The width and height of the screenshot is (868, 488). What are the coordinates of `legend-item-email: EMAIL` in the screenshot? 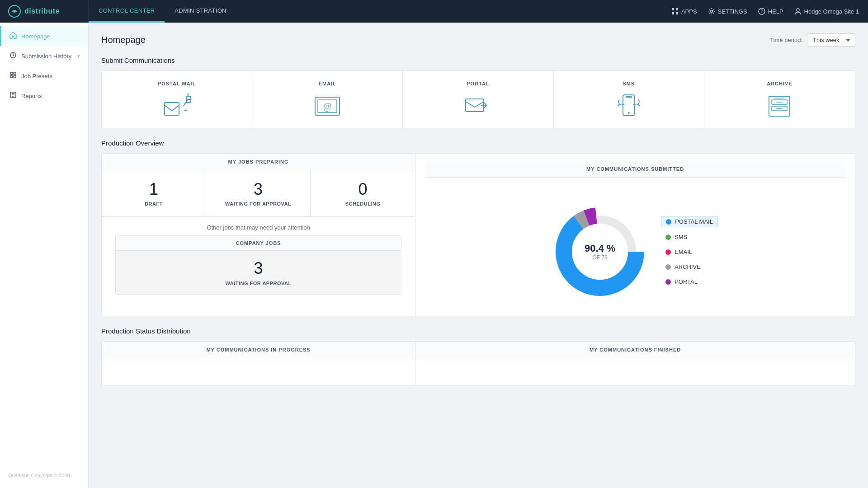 It's located at (689, 252).